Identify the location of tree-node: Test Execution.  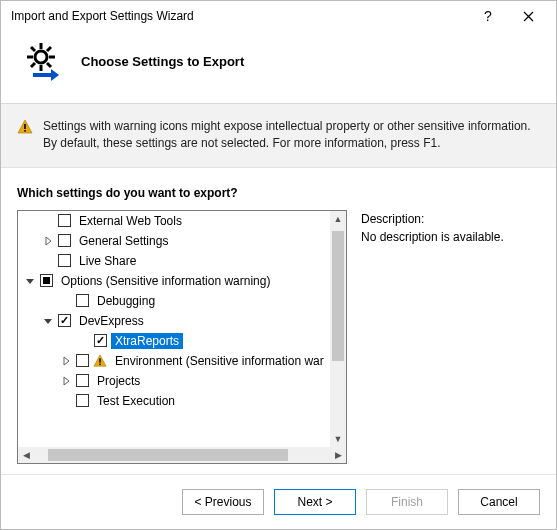
(174, 401).